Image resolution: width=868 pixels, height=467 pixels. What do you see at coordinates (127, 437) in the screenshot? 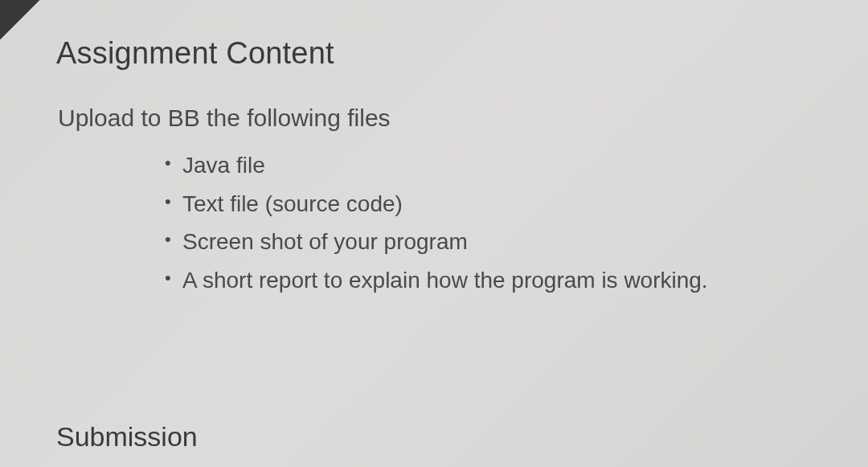
I see `section-title-submission: Submission` at bounding box center [127, 437].